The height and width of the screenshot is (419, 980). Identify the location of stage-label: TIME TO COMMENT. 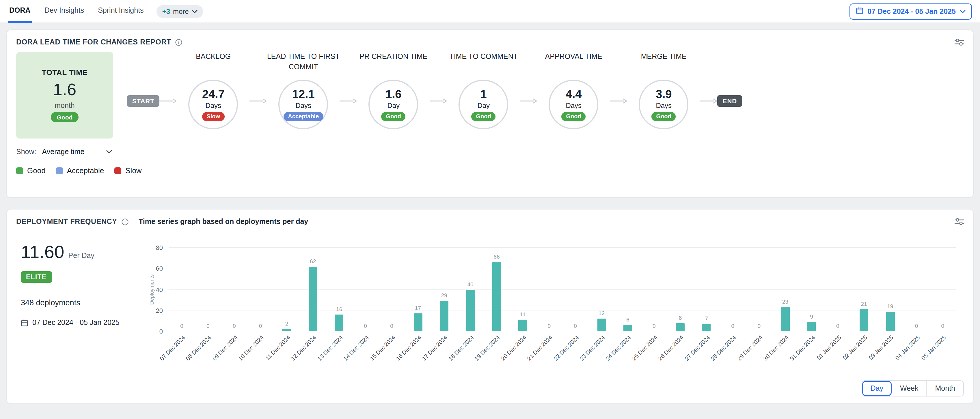
(484, 64).